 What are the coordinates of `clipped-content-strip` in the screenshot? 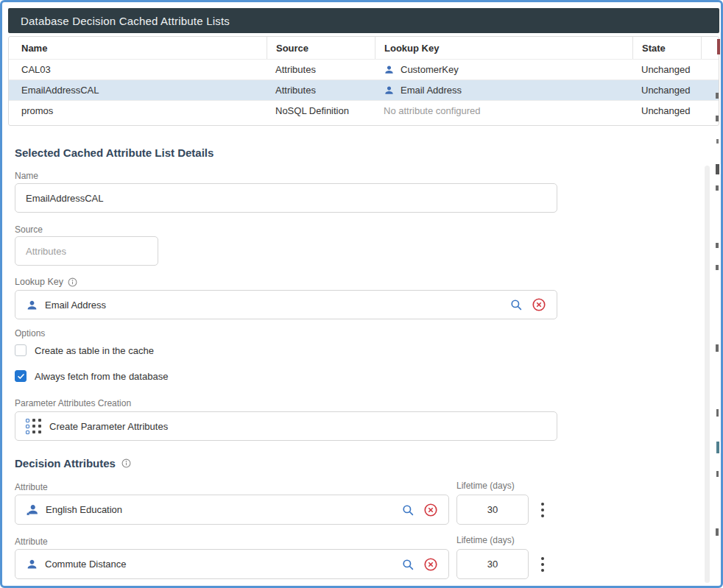 It's located at (717, 294).